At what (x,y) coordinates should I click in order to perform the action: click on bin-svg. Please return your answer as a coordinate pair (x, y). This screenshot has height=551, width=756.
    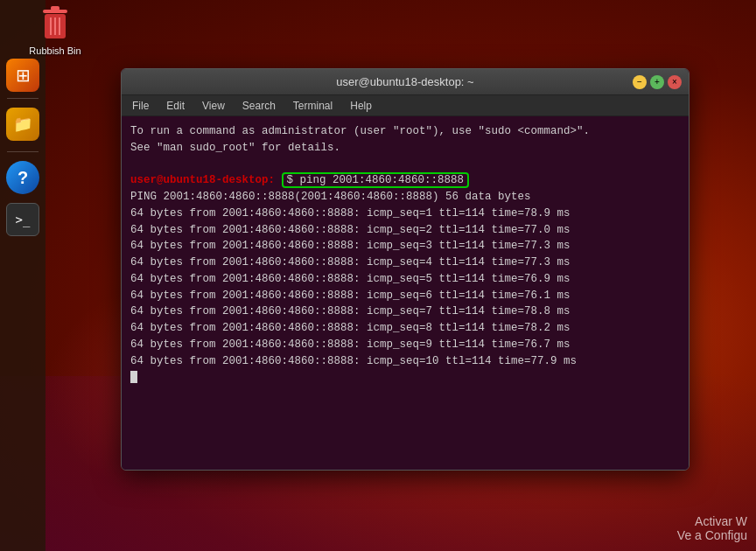
    Looking at the image, I should click on (55, 23).